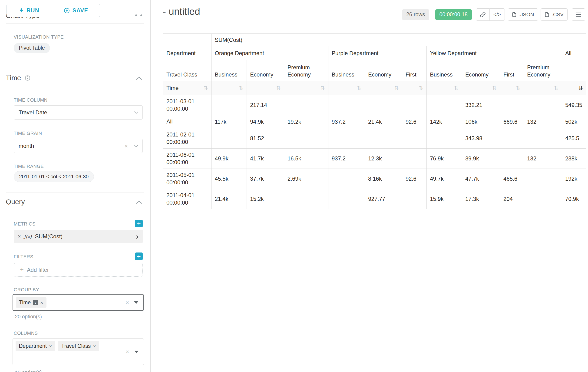  Describe the element at coordinates (384, 71) in the screenshot. I see `column-header: Economy` at that location.